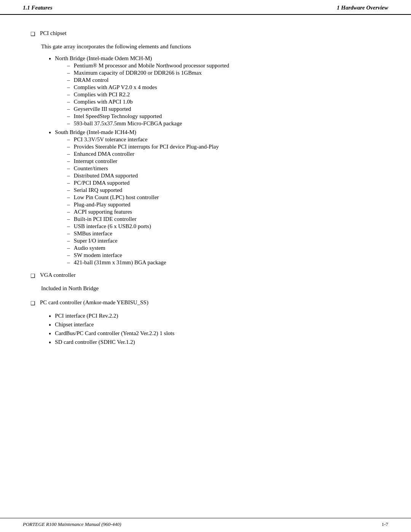 The width and height of the screenshot is (411, 532). What do you see at coordinates (116, 197) in the screenshot?
I see `list-item-text: Low Pin Count (LPC) host controller` at bounding box center [116, 197].